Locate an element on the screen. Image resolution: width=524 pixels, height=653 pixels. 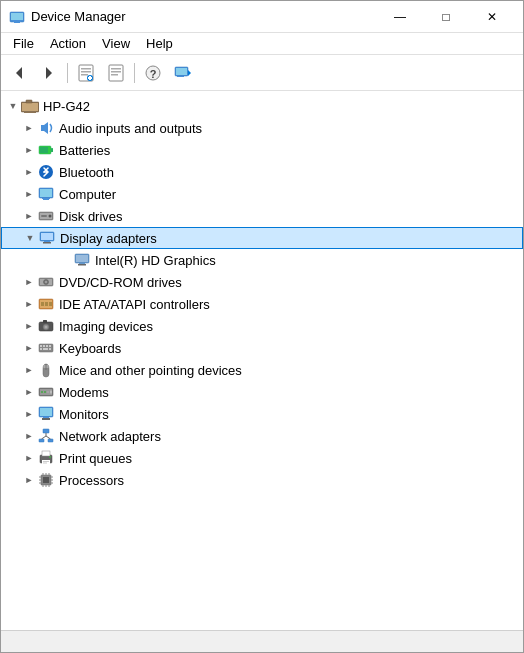
dvd-label: DVD/CD-ROM drives is located at coordinates (120, 282).